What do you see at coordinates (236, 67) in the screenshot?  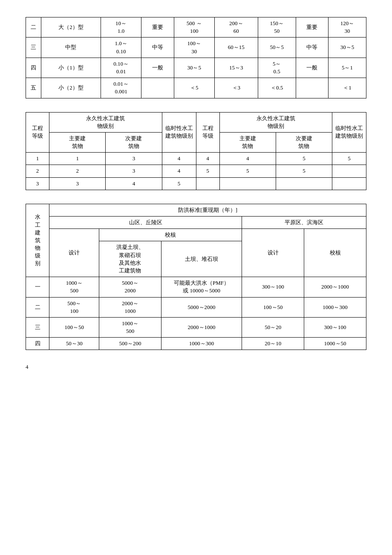 I see `cell-v2-4: 15～3` at bounding box center [236, 67].